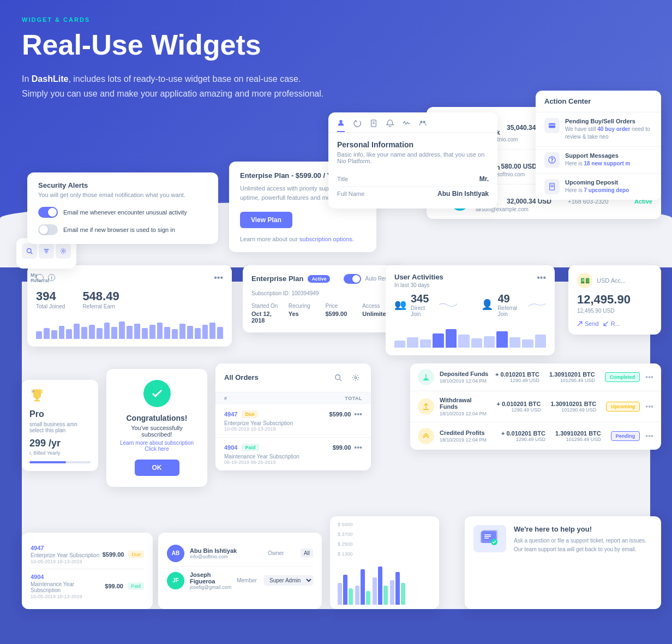 This screenshot has height=644, width=672. Describe the element at coordinates (293, 454) in the screenshot. I see `order-row-2: 4904 Paid $99.00 ••• Maintenance Year Su…` at that location.